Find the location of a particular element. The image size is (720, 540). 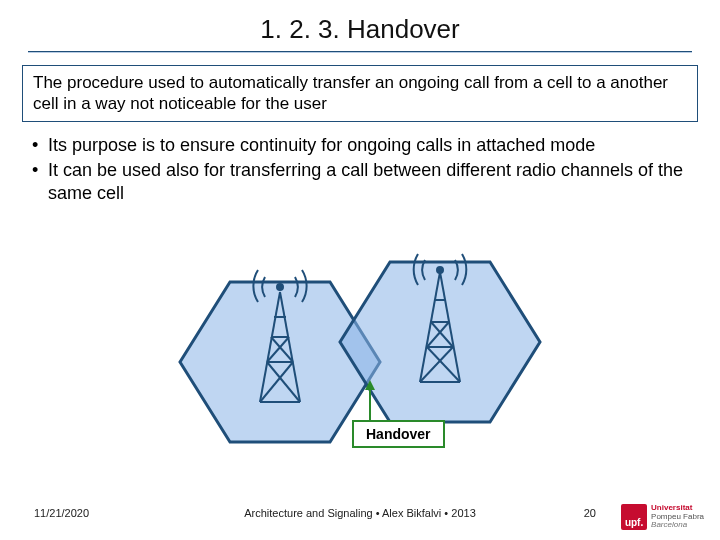

bullet-list: • Its purpose is to ensure continuity fo… is located at coordinates (360, 170).